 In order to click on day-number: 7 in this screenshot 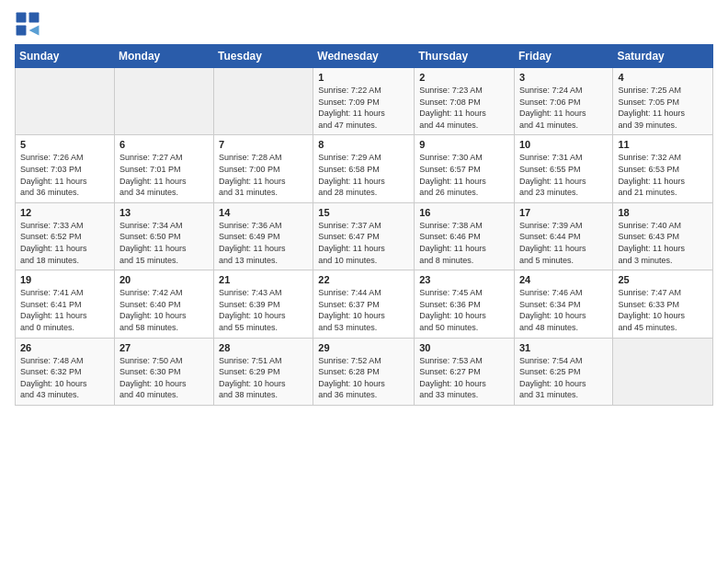, I will do `click(263, 144)`.